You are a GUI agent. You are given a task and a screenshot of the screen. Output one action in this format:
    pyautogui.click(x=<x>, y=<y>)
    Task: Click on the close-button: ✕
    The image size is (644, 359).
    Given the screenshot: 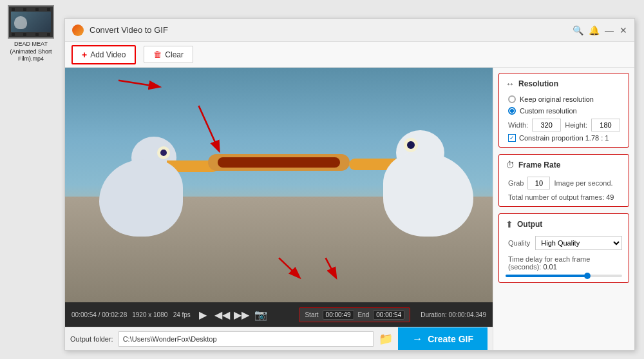 What is the action you would take?
    pyautogui.click(x=623, y=30)
    